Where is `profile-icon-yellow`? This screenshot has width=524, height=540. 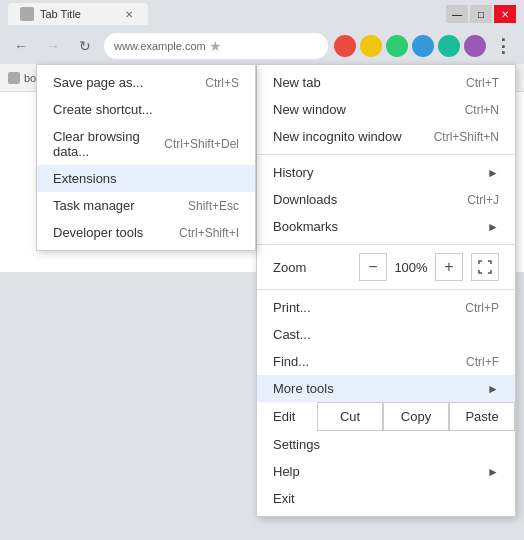 profile-icon-yellow is located at coordinates (371, 46).